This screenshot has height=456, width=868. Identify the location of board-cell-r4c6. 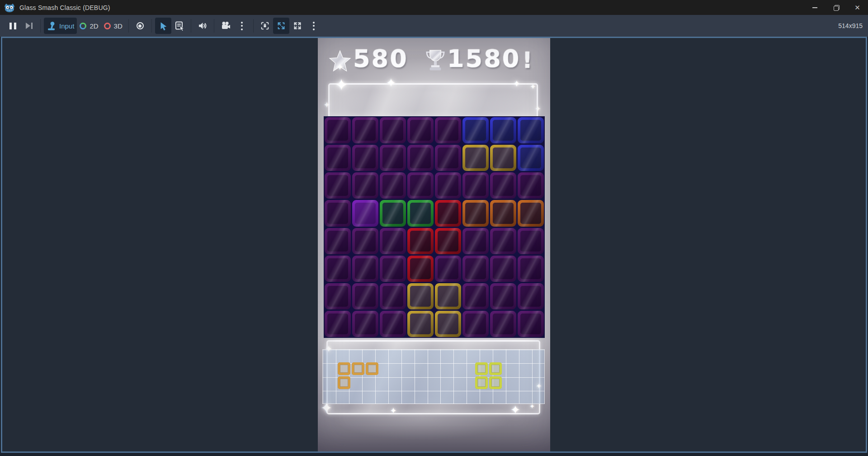
(503, 241).